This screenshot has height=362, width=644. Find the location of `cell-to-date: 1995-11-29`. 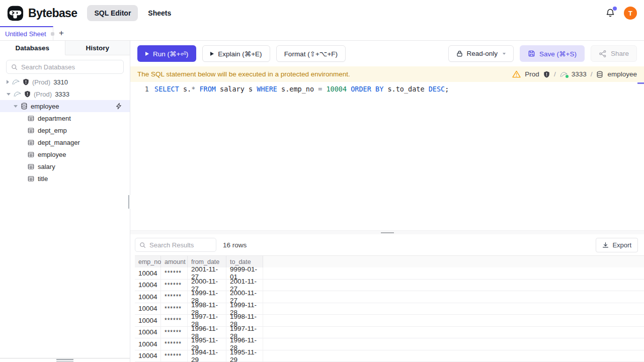

cell-to-date: 1995-11-29 is located at coordinates (245, 356).